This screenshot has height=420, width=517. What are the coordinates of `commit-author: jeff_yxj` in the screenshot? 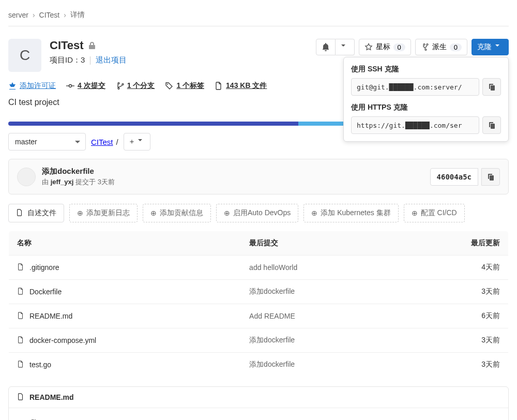 It's located at (62, 182).